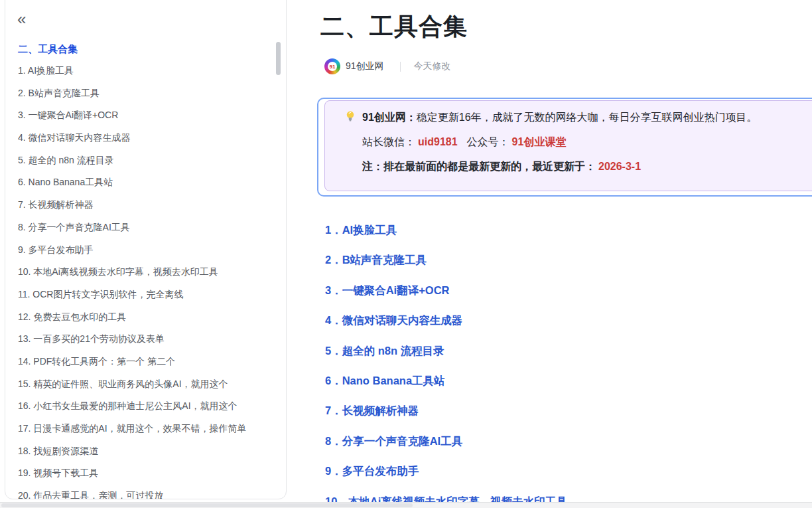 The image size is (812, 508). I want to click on collapse-sidebar-icon: «, so click(21, 19).